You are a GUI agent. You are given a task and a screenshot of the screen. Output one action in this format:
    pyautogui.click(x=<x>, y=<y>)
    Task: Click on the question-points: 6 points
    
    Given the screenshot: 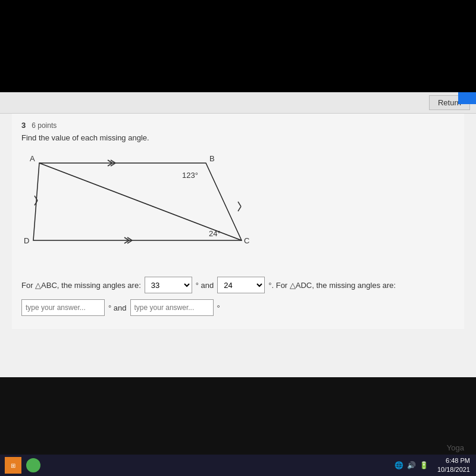 What is the action you would take?
    pyautogui.click(x=44, y=126)
    